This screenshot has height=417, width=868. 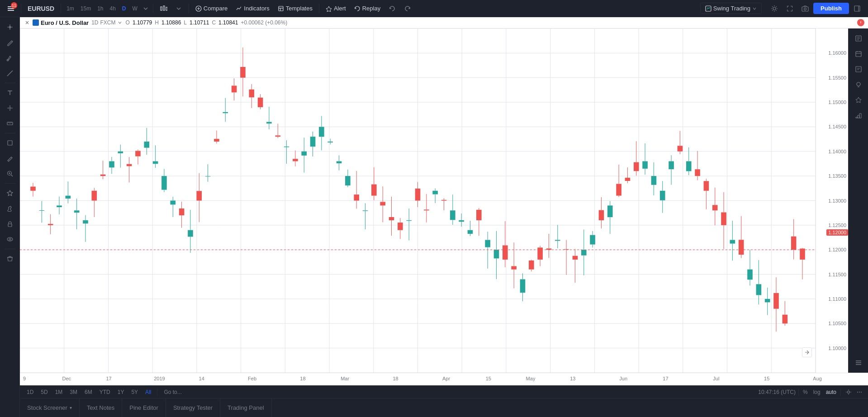 What do you see at coordinates (148, 392) in the screenshot?
I see `range-all: All` at bounding box center [148, 392].